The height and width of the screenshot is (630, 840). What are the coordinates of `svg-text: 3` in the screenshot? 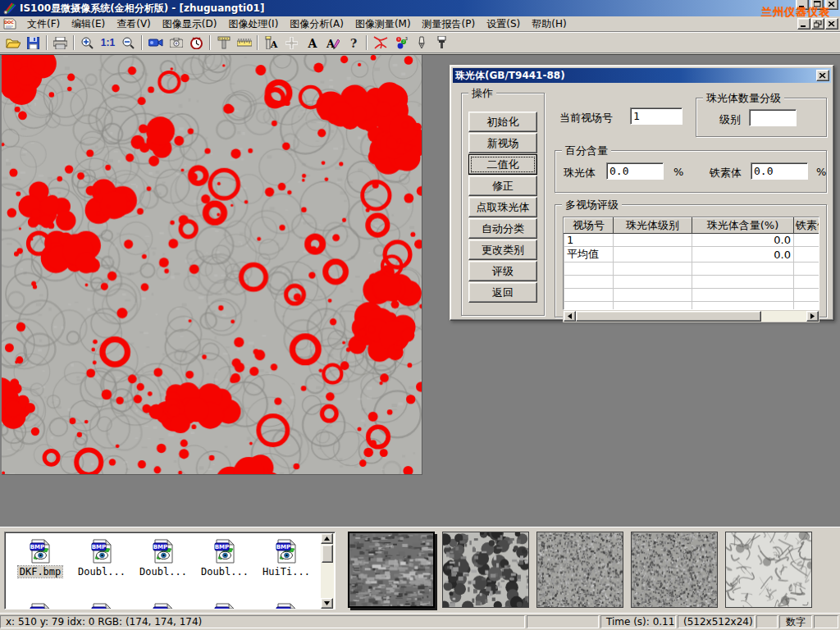 It's located at (407, 39).